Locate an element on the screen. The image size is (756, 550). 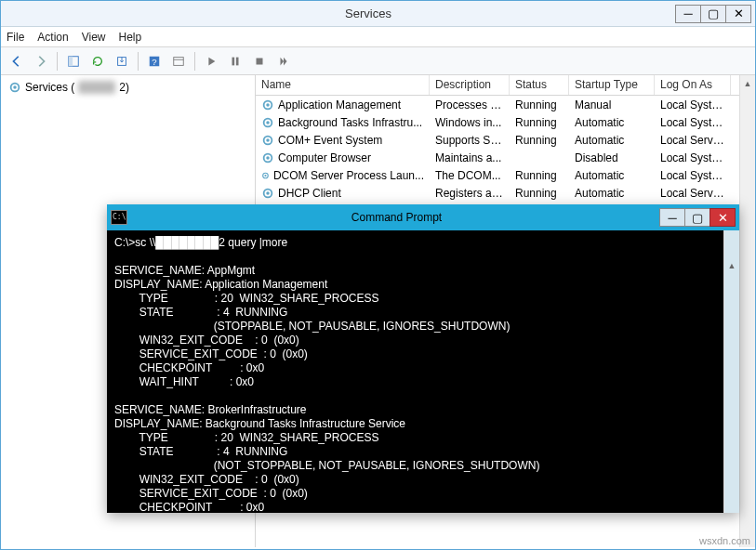
cmd-minimize-button: ─ is located at coordinates (672, 217).